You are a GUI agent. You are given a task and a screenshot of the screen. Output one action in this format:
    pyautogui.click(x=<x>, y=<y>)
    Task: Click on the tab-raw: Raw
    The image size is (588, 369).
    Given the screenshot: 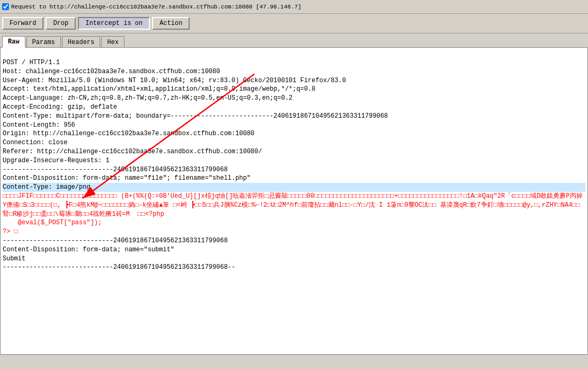 What is the action you would take?
    pyautogui.click(x=14, y=42)
    